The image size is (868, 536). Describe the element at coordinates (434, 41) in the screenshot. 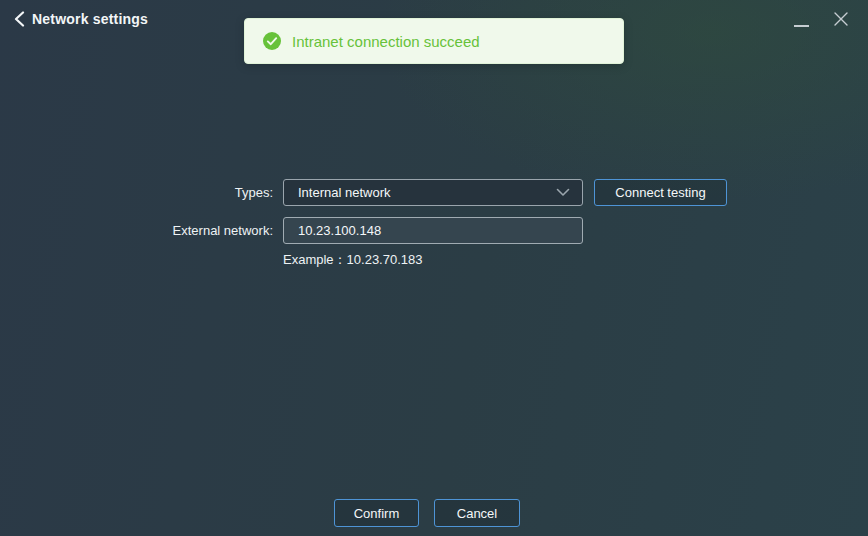

I see `success-toast: Intranet connection succeed` at that location.